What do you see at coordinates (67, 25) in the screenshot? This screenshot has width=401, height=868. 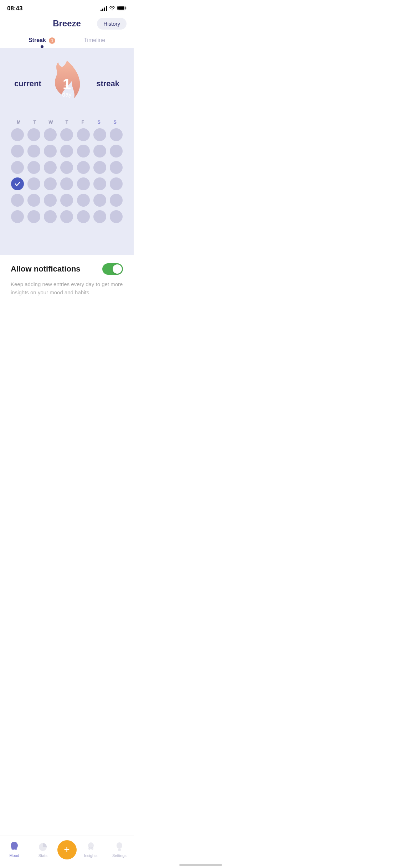 I see `header: Breeze History` at bounding box center [67, 25].